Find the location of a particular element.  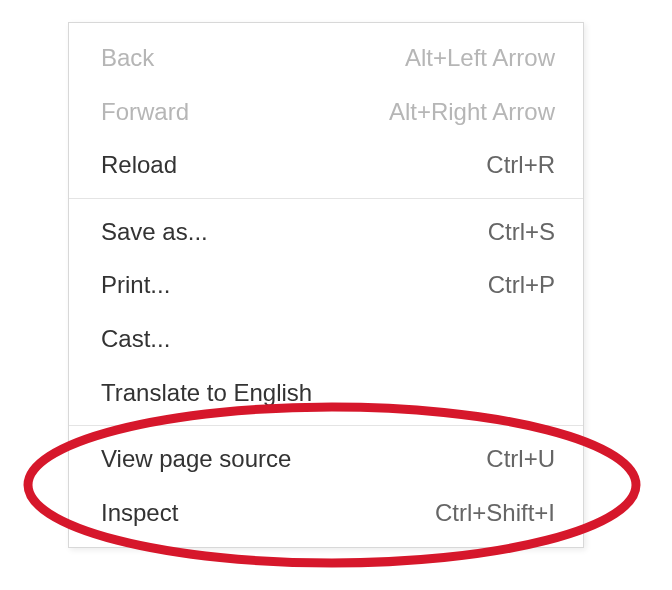

menu-item-label: View page source is located at coordinates (196, 459).